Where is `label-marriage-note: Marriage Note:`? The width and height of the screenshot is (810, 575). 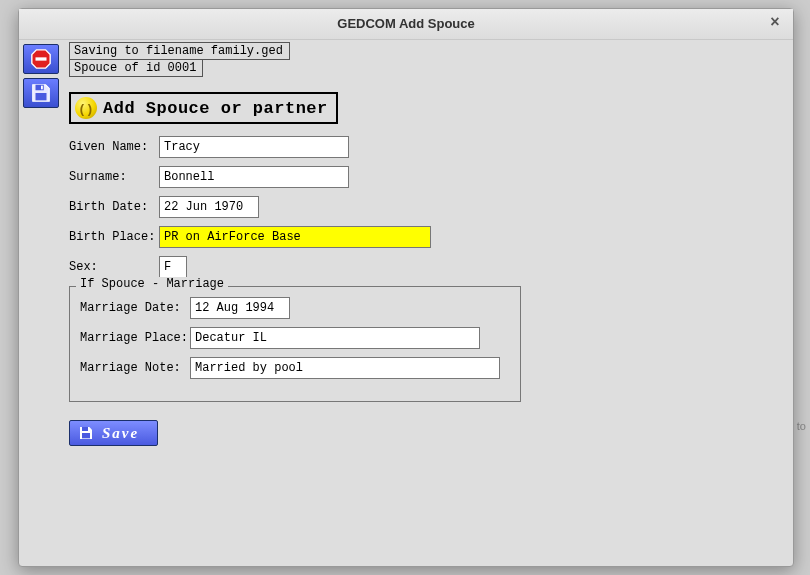 label-marriage-note: Marriage Note: is located at coordinates (135, 368).